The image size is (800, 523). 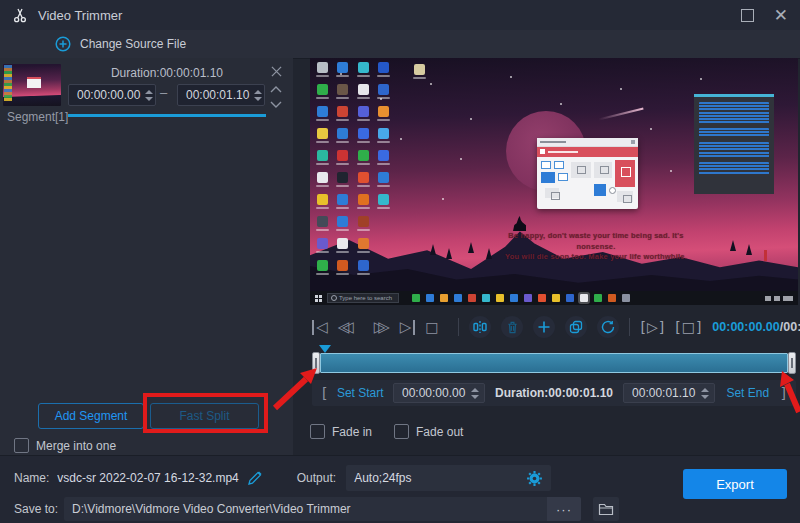 What do you see at coordinates (520, 224) in the screenshot?
I see `wolf-graphic` at bounding box center [520, 224].